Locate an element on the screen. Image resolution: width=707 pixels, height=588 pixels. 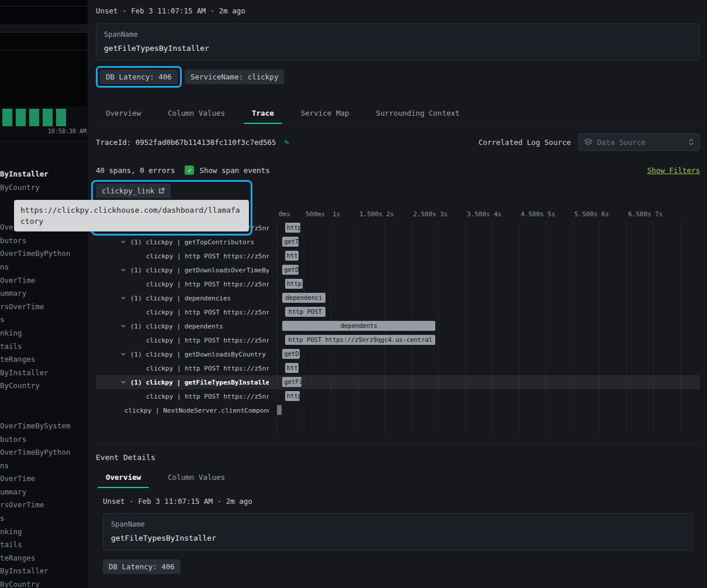
correlated-log-source-label: Correlated Log Source is located at coordinates (525, 143).